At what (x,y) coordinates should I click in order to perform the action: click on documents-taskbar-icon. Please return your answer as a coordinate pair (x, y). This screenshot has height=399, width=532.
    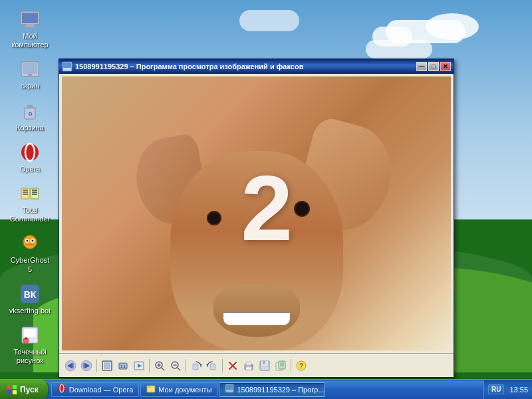
    Looking at the image, I should click on (151, 390).